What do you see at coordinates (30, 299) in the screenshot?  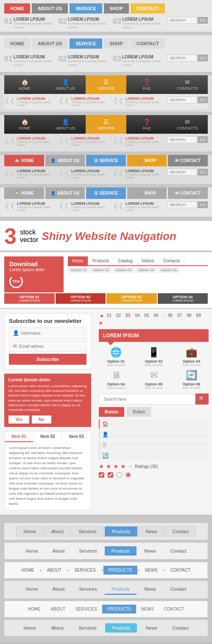 I see `option-btn-1: OPTION 01 LOREM IPSUM` at bounding box center [30, 299].